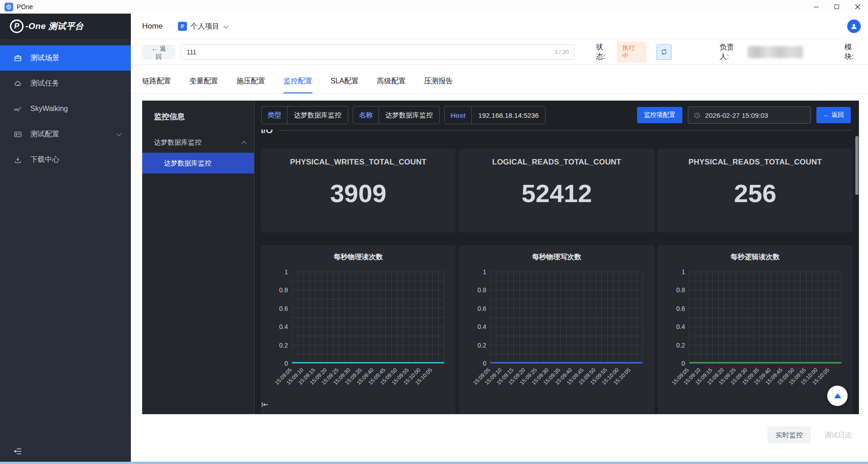 Image resolution: width=868 pixels, height=464 pixels. What do you see at coordinates (198, 163) in the screenshot?
I see `monitor-item-dm-db: 达梦数据库监控` at bounding box center [198, 163].